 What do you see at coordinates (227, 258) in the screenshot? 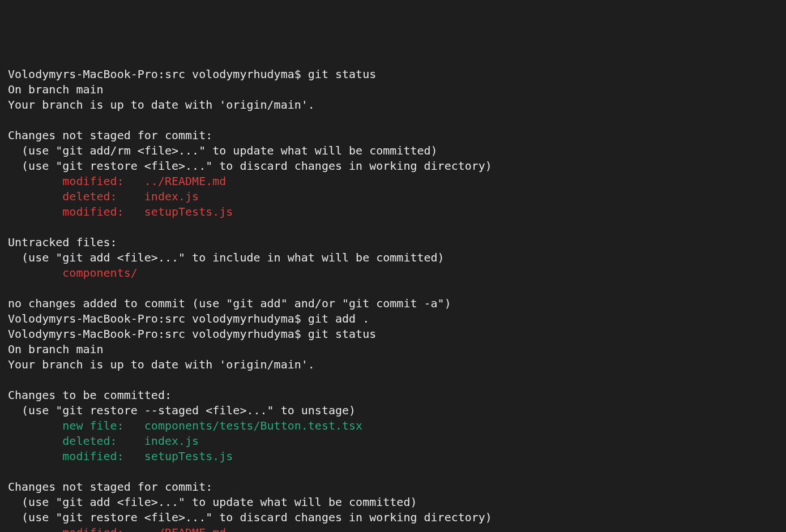
I see `hint-text: (use "git add <file>..." to include in w…` at bounding box center [227, 258].